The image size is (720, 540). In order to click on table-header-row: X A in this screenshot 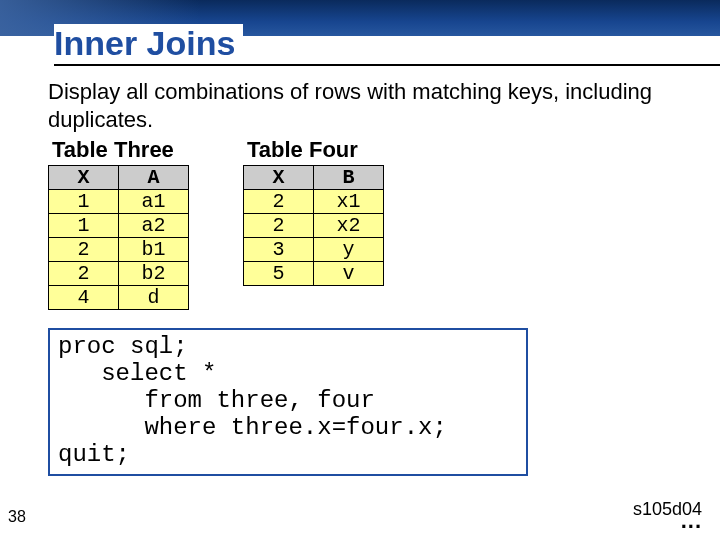, I will do `click(119, 178)`.